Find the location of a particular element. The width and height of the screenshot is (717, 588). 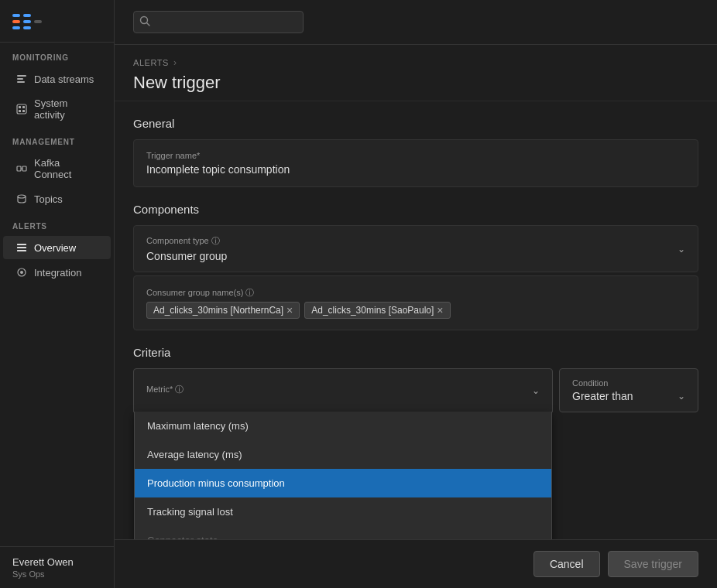

sidebar-section-management: Management is located at coordinates (57, 139).